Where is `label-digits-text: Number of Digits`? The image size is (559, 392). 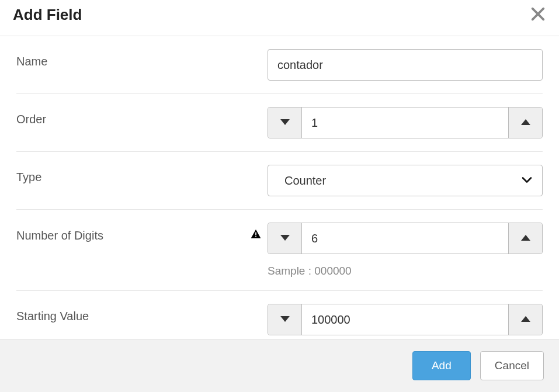
label-digits-text: Number of Digits is located at coordinates (60, 236).